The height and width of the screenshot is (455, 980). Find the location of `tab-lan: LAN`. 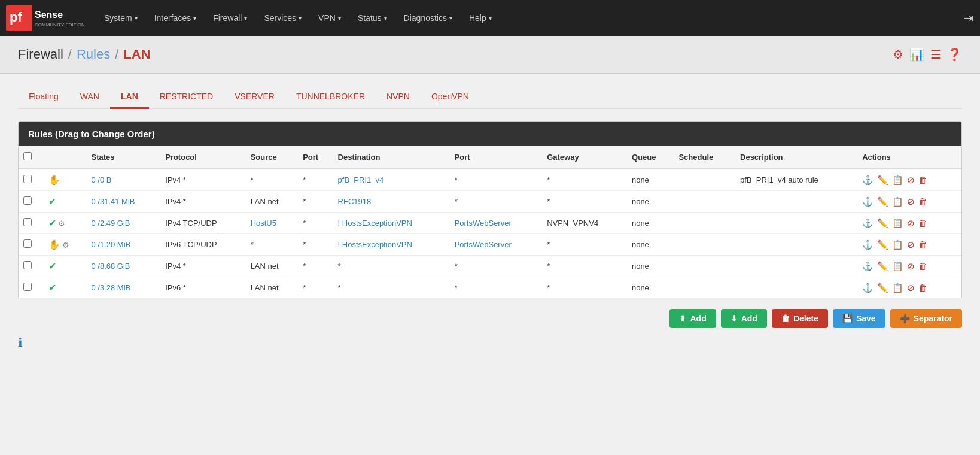

tab-lan: LAN is located at coordinates (129, 97).